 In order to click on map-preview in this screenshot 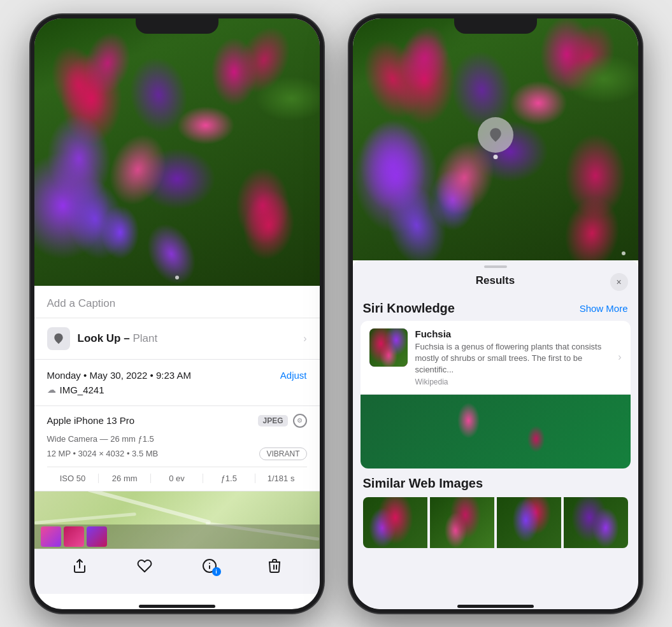, I will do `click(177, 520)`.